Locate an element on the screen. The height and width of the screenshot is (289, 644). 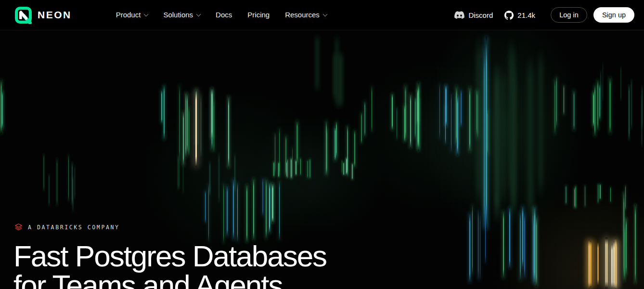
databricks-icon is located at coordinates (18, 227).